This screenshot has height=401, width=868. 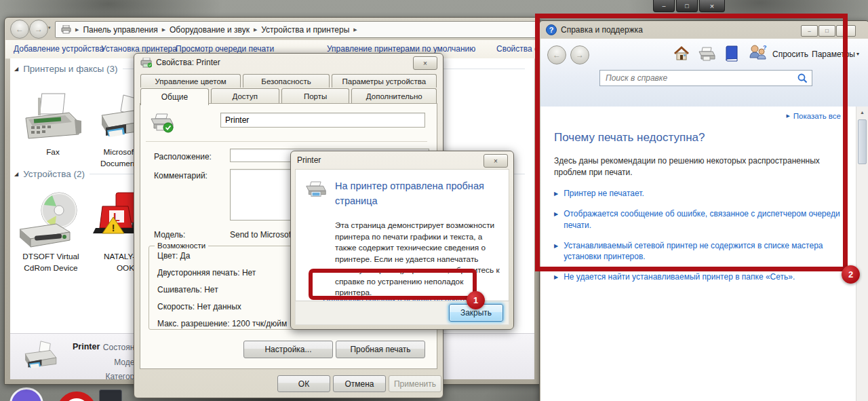 What do you see at coordinates (286, 81) in the screenshot?
I see `tab-security: Безопасность` at bounding box center [286, 81].